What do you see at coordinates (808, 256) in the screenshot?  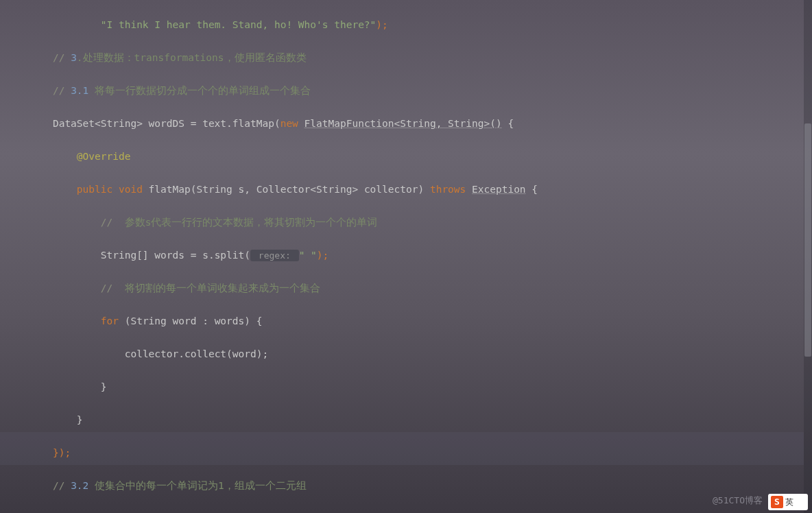 I see `vertical-scrollbar` at bounding box center [808, 256].